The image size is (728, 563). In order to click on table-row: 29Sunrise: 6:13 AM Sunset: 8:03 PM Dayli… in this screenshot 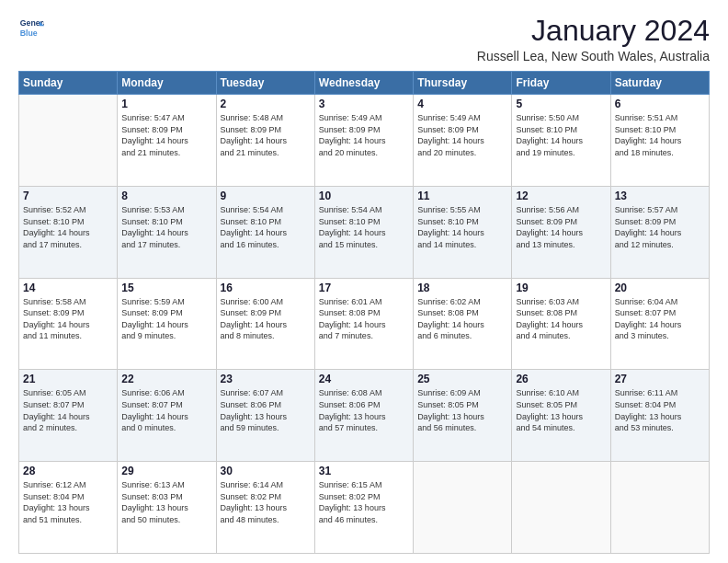, I will do `click(167, 508)`.